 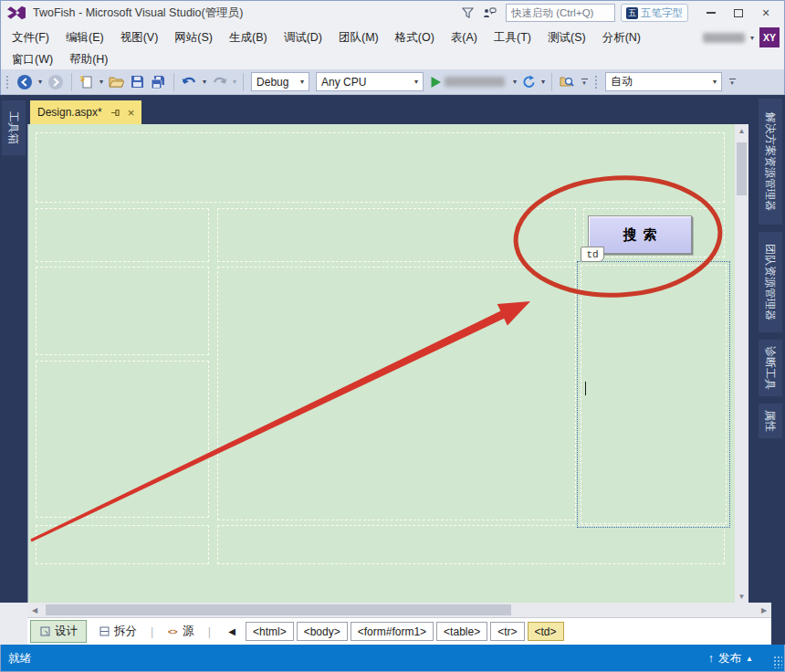 What do you see at coordinates (56, 82) in the screenshot?
I see `navigate-forward-button` at bounding box center [56, 82].